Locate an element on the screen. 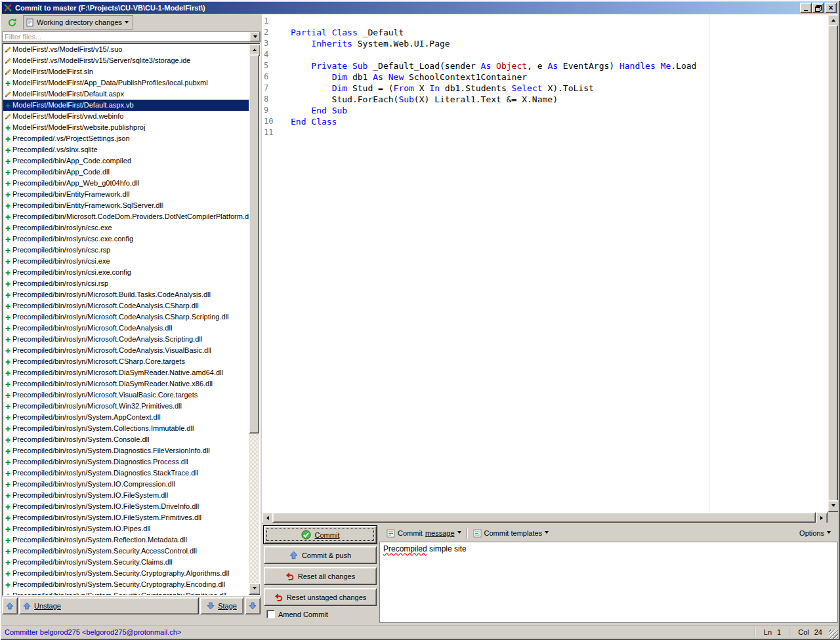 The height and width of the screenshot is (640, 840). file-row: +Precompiled/bin/roslyn/System.Reflectio… is located at coordinates (126, 540).